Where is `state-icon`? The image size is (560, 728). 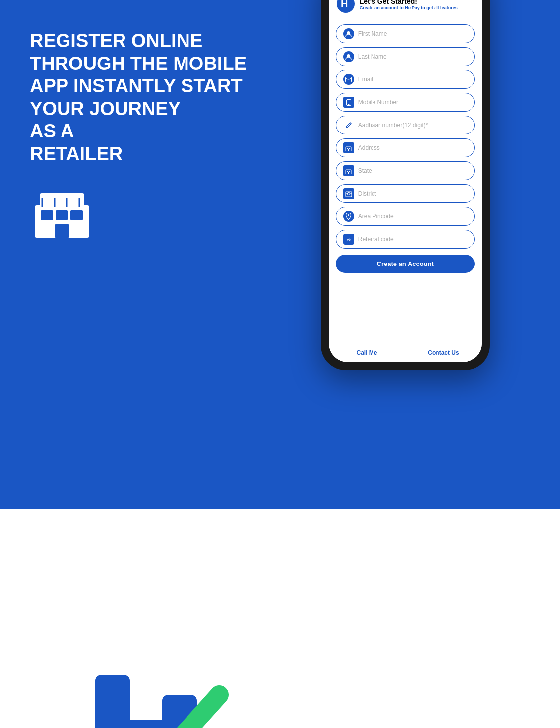 state-icon is located at coordinates (349, 171).